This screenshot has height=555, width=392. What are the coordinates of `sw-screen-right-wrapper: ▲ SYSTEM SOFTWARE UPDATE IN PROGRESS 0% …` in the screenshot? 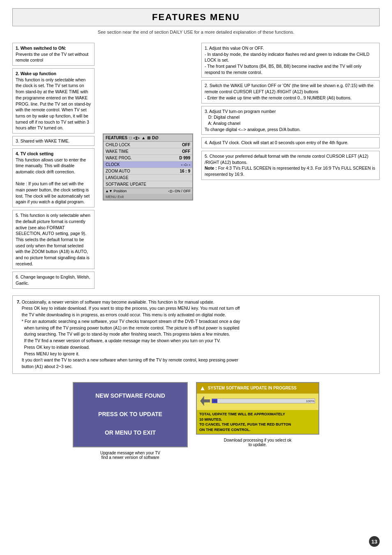 It's located at (258, 421).